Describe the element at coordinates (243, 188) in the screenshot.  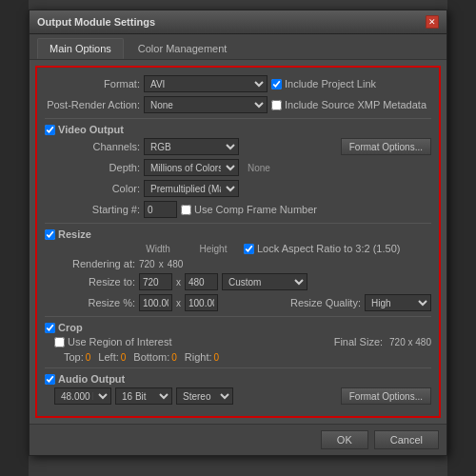
I see `color-row: Color: Premultiplied (Matted)` at that location.